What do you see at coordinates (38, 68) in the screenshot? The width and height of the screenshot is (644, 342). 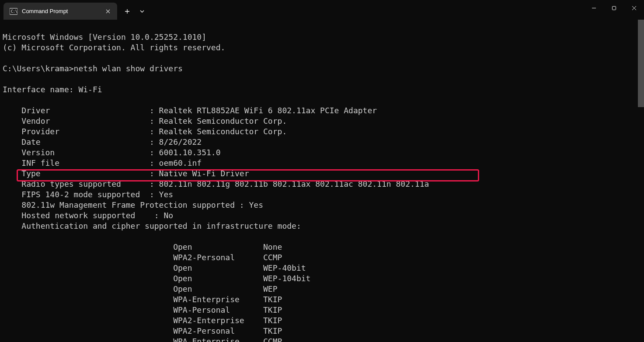 I see `prompt: C:\Users\krama>` at bounding box center [38, 68].